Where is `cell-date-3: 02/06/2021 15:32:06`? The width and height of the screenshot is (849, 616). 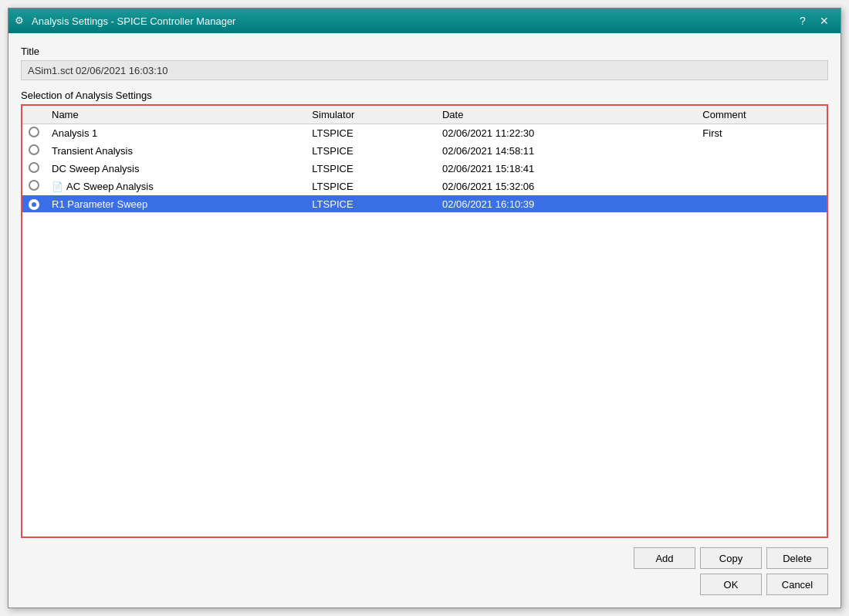 cell-date-3: 02/06/2021 15:32:06 is located at coordinates (567, 187).